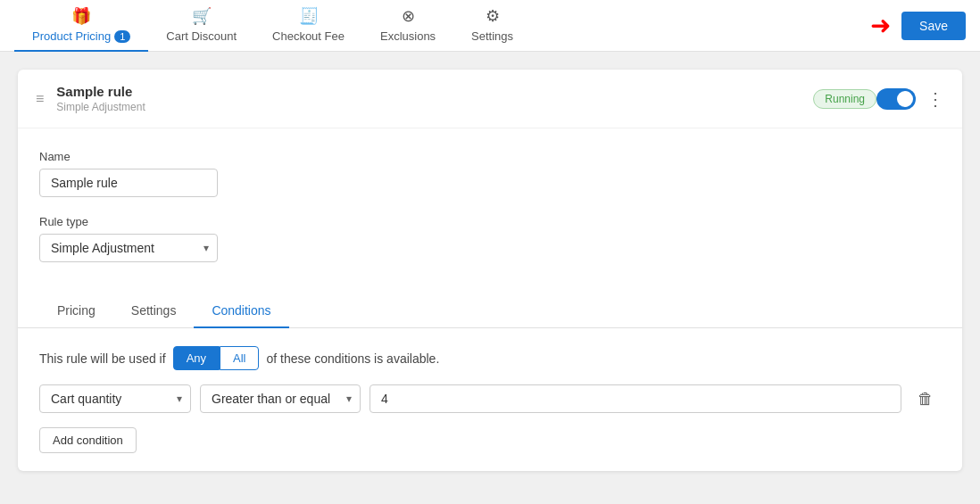 The width and height of the screenshot is (980, 504). Describe the element at coordinates (129, 248) in the screenshot. I see `rule-type-select: Simple Adjustment Bulk Pricing Tiered Pr…` at that location.